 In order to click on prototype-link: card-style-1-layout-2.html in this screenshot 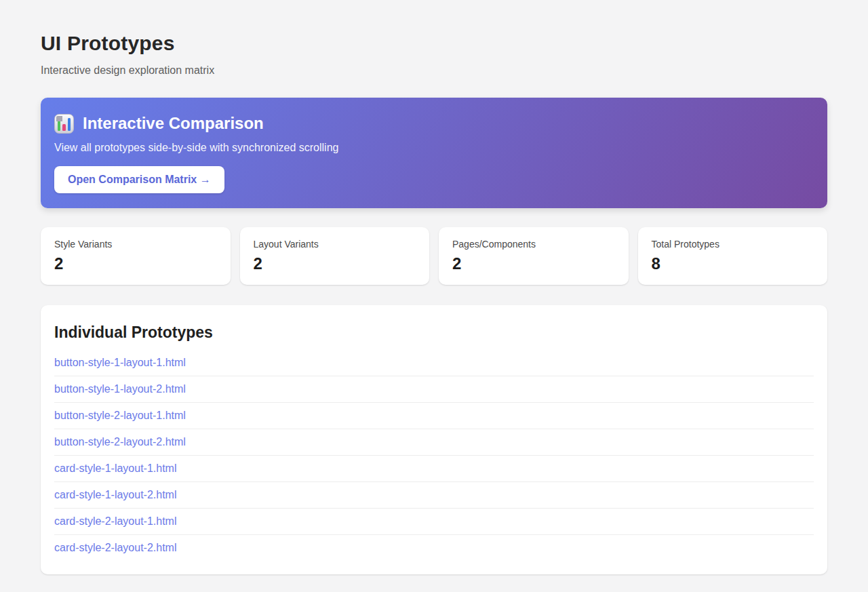, I will do `click(115, 495)`.